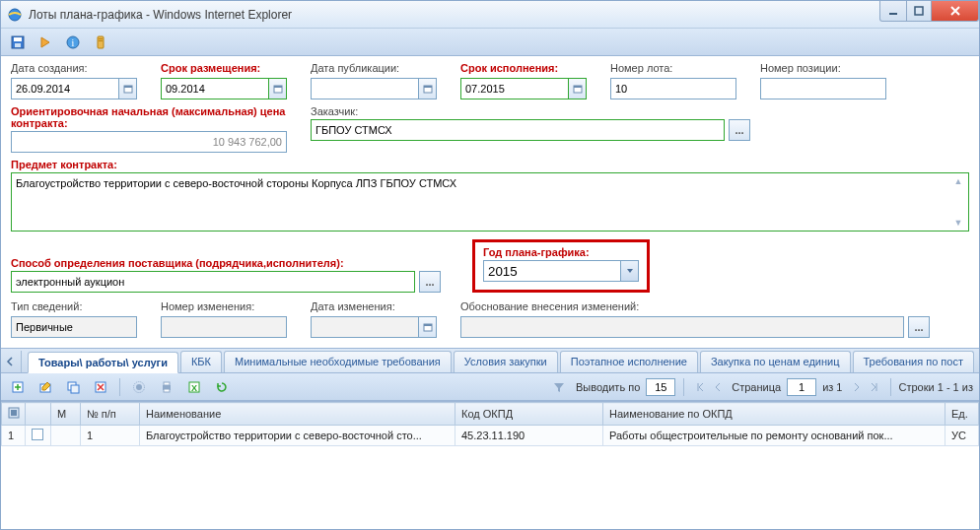 This screenshot has height=530, width=980. Describe the element at coordinates (73, 42) in the screenshot. I see `info-icon: i` at that location.